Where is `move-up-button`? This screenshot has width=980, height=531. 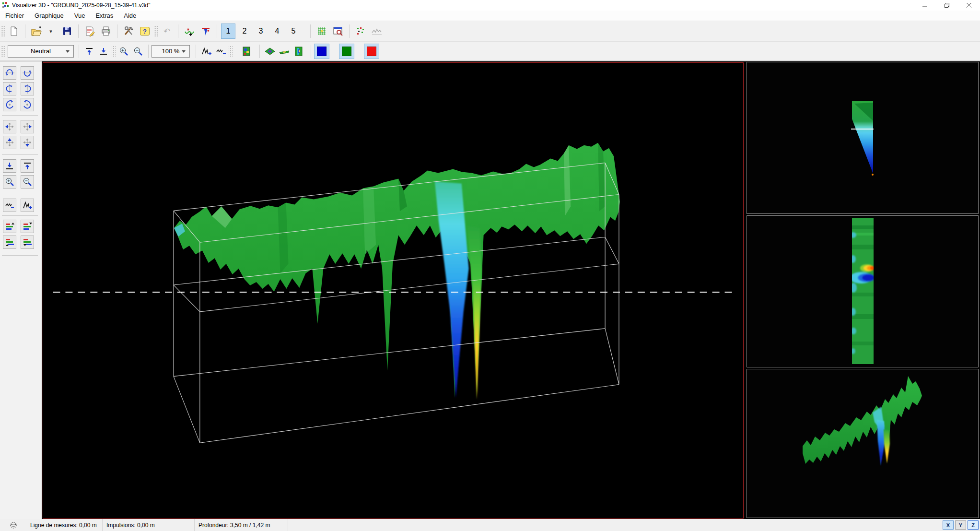 move-up-button is located at coordinates (10, 142).